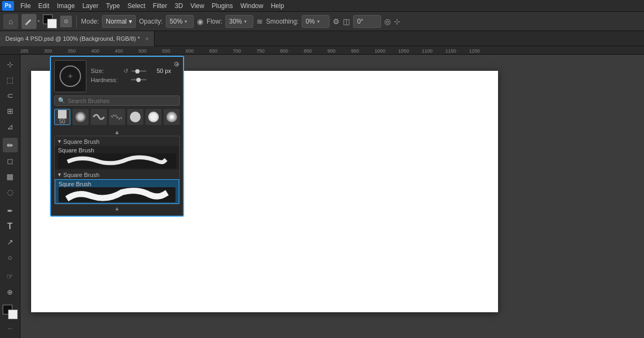 The width and height of the screenshot is (644, 338). I want to click on ruler-label-1150: 1150, so click(457, 52).